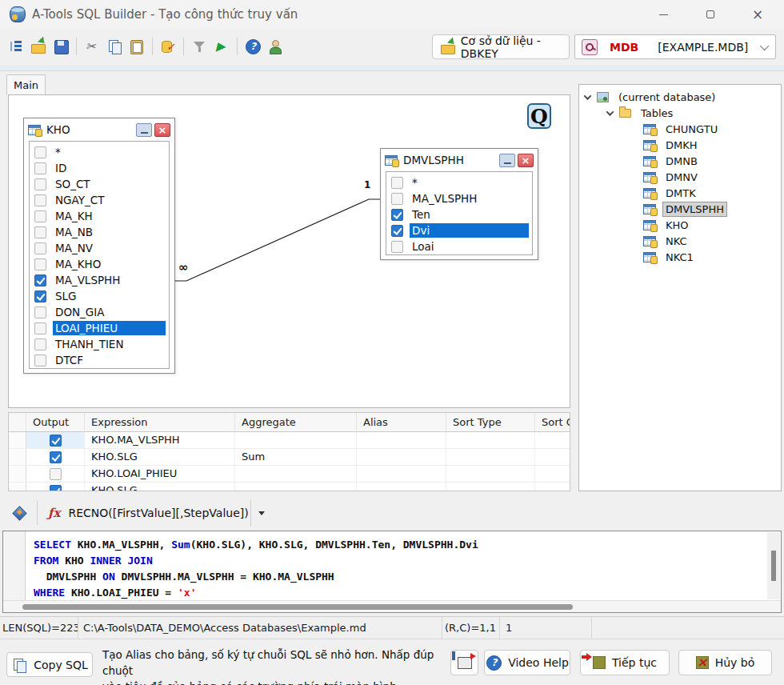 This screenshot has width=784, height=685. I want to click on grid-header-alias: Alias, so click(402, 423).